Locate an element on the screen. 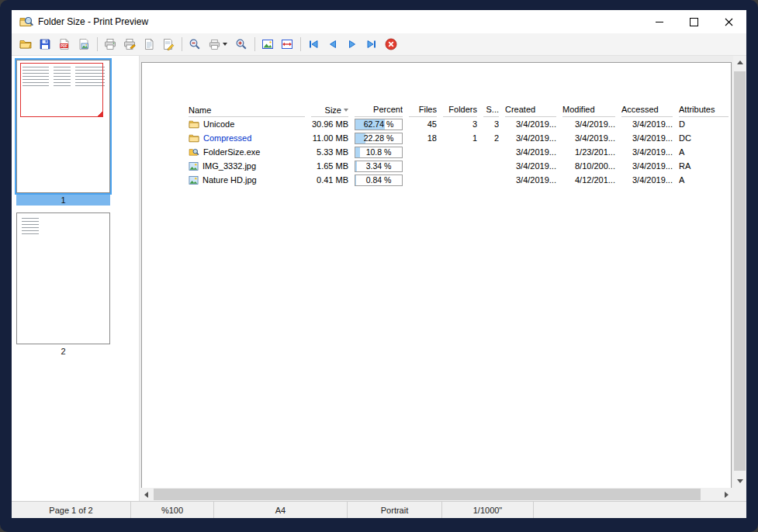 This screenshot has height=532, width=758. fit-page-icon is located at coordinates (268, 44).